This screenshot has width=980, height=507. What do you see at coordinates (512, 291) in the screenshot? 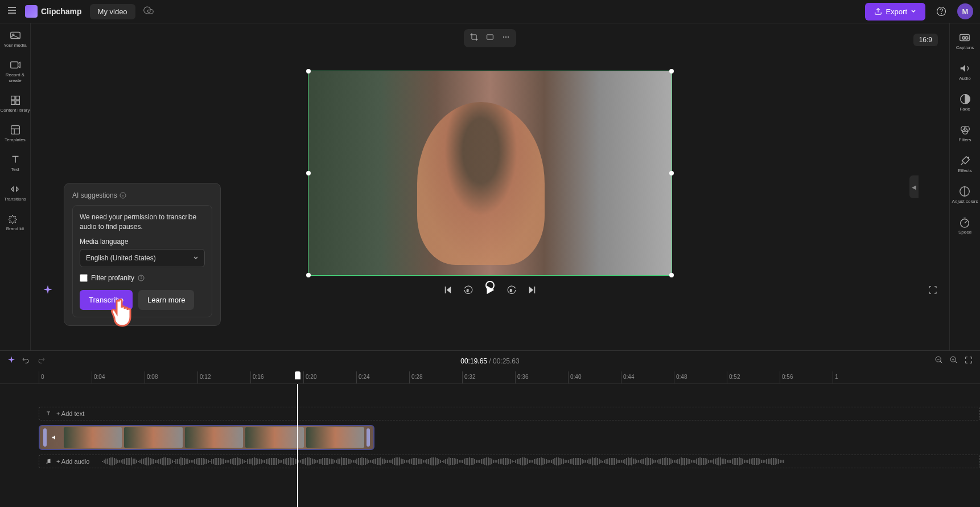
I see `forward-button: 5` at bounding box center [512, 291].